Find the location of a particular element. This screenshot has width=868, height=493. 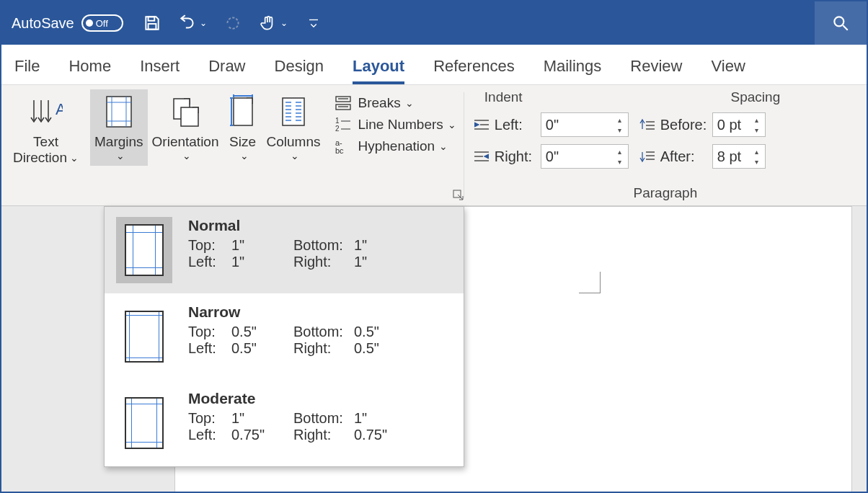

save-button is located at coordinates (152, 23).